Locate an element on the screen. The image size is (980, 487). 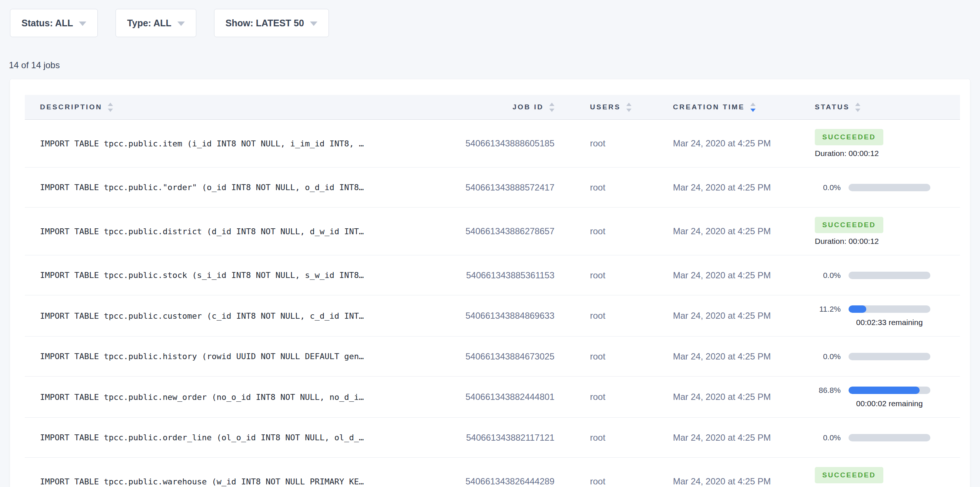
job-description: IMPORT TABLE tpcc.public.history (rowid … is located at coordinates (218, 356).